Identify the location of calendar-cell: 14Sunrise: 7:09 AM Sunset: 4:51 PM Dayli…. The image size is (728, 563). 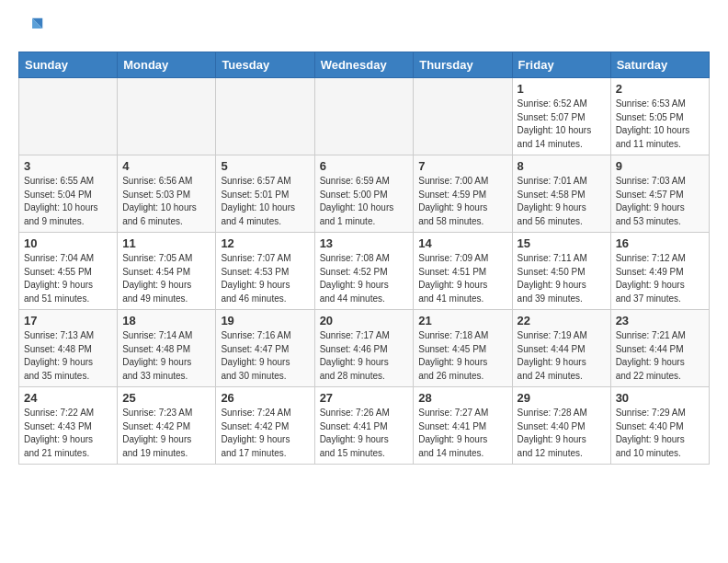
(463, 271).